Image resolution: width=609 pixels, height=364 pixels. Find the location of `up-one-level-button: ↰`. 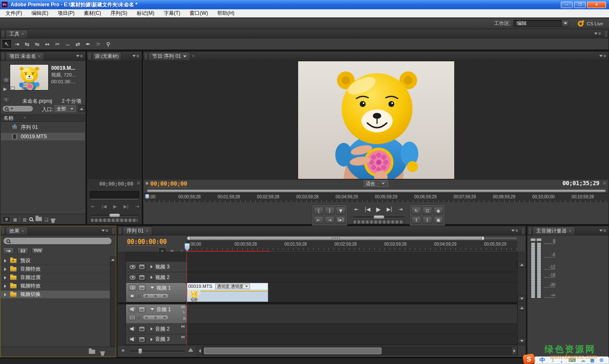

up-one-level-button: ↰ is located at coordinates (6, 100).